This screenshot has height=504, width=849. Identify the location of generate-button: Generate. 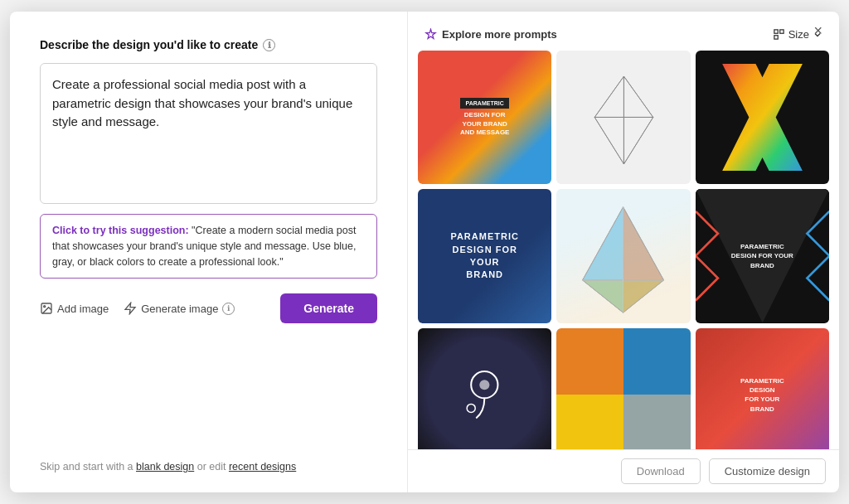
(328, 308).